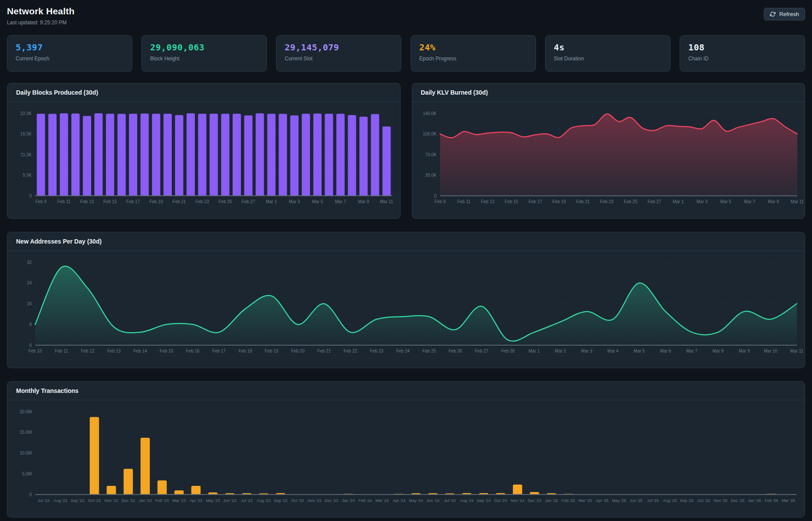 This screenshot has width=812, height=521. Describe the element at coordinates (351, 351) in the screenshot. I see `svg-text: Feb 22` at that location.